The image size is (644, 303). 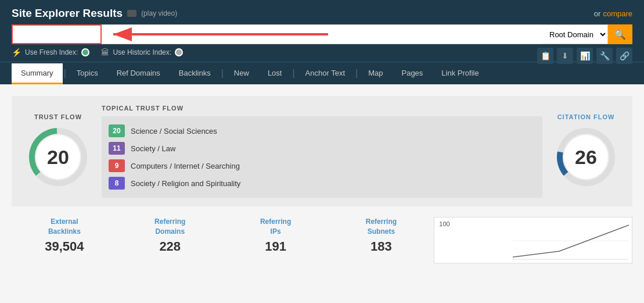 I want to click on compare-link: compare, so click(x=618, y=14).